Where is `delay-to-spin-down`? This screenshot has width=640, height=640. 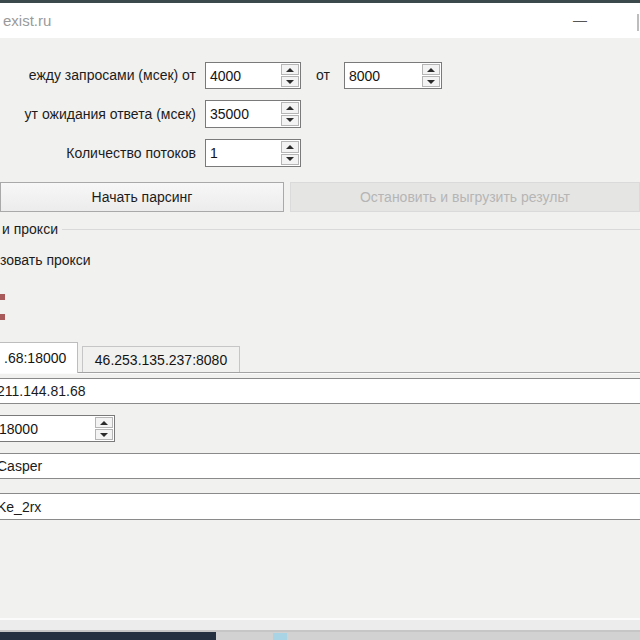
delay-to-spin-down is located at coordinates (431, 82).